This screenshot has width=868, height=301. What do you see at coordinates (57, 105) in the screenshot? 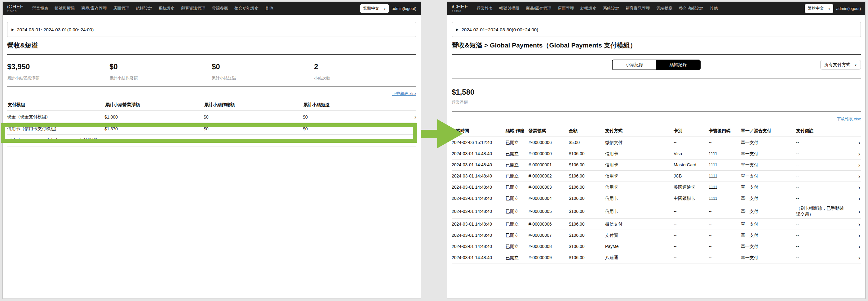
I see `col-header: 支付模組` at bounding box center [57, 105].